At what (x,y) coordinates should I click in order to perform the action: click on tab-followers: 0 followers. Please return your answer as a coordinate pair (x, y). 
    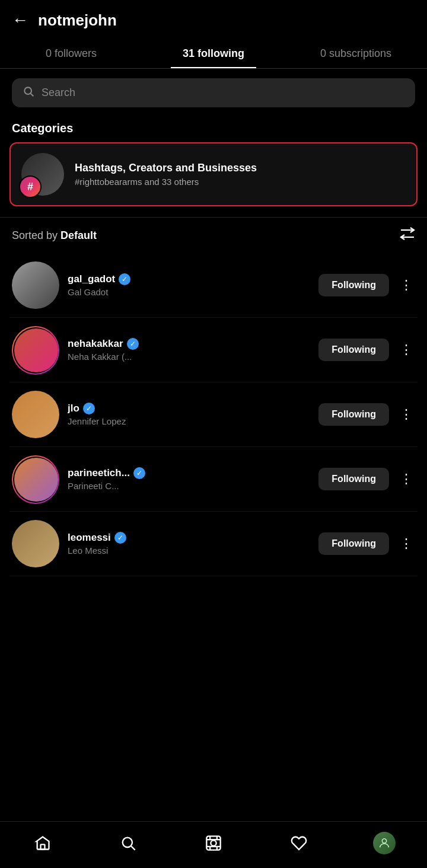
    Looking at the image, I should click on (71, 53).